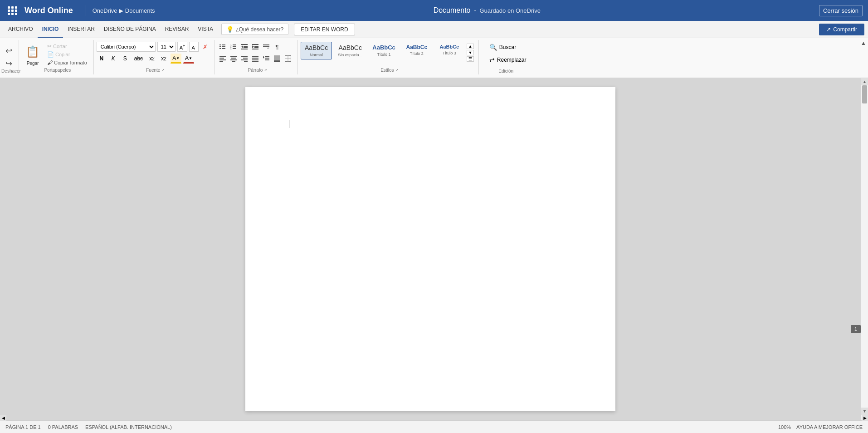 The width and height of the screenshot is (868, 433). I want to click on styles-expand: ☰, so click(470, 59).